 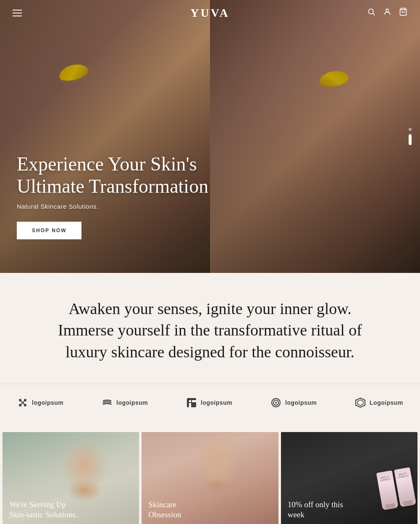 What do you see at coordinates (122, 176) in the screenshot?
I see `hero-title: Experience Your Skin's Ultimate Transfor…` at bounding box center [122, 176].